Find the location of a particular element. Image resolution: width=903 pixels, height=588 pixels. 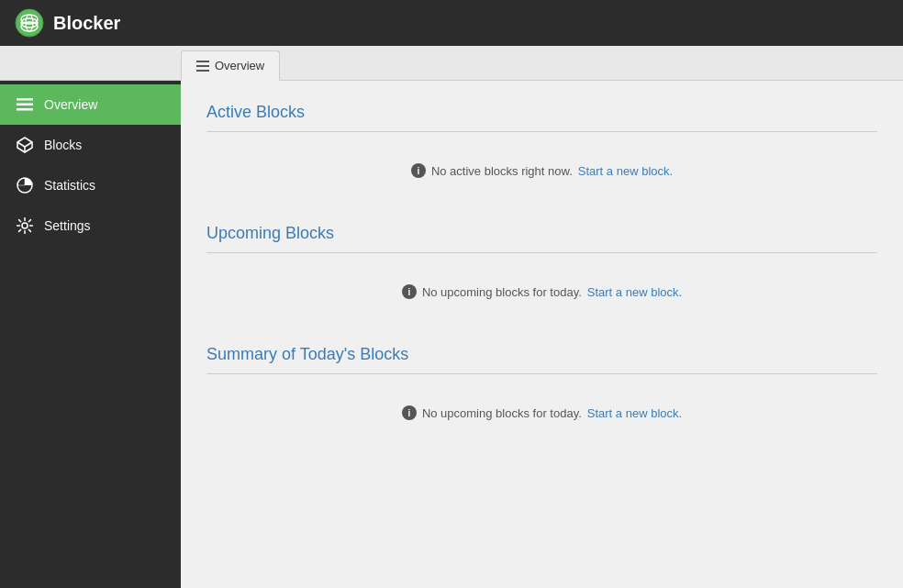

active-blocks-message: i No active blocks right now. Start a ne… is located at coordinates (541, 171).